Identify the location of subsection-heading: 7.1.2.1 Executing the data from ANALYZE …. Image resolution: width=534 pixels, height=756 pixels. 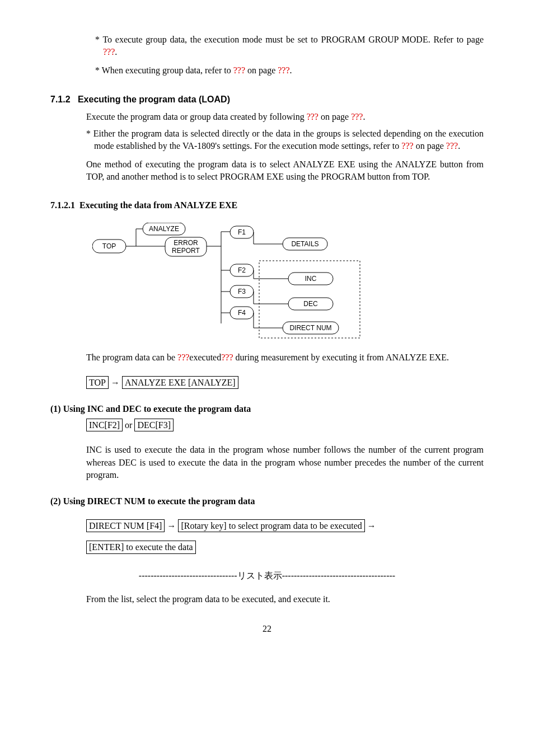
(267, 205).